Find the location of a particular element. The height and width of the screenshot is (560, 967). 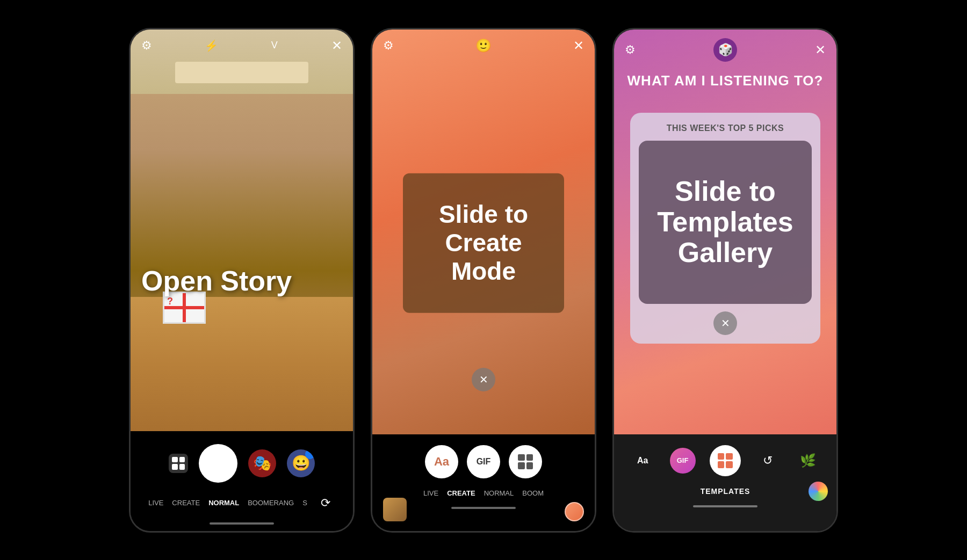

open-story-label: Open Story is located at coordinates (242, 281).